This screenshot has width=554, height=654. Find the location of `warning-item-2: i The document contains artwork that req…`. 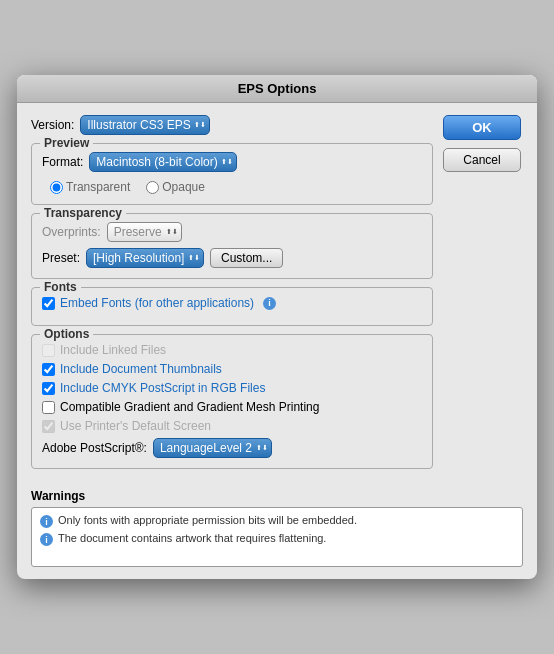

warning-item-2: i The document contains artwork that req… is located at coordinates (277, 539).